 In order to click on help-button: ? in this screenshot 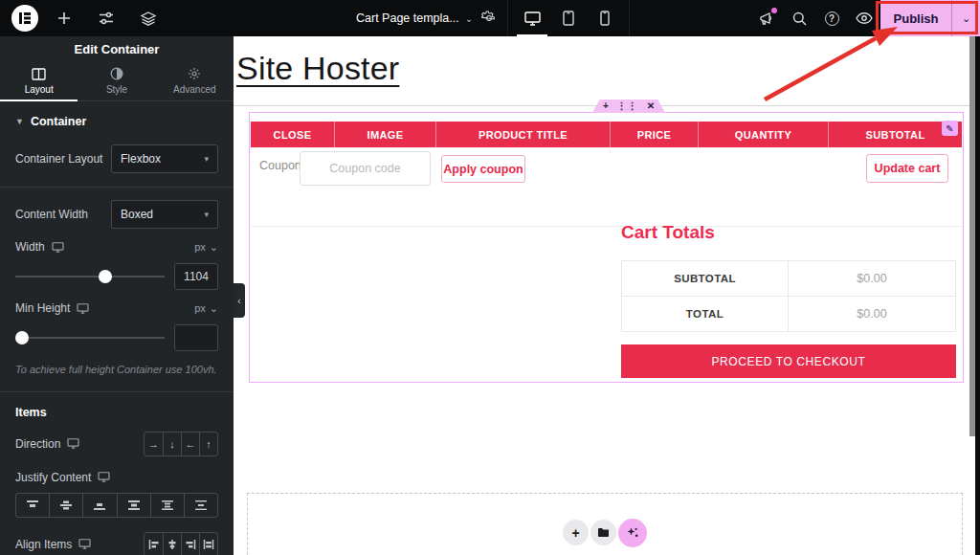, I will do `click(832, 18)`.